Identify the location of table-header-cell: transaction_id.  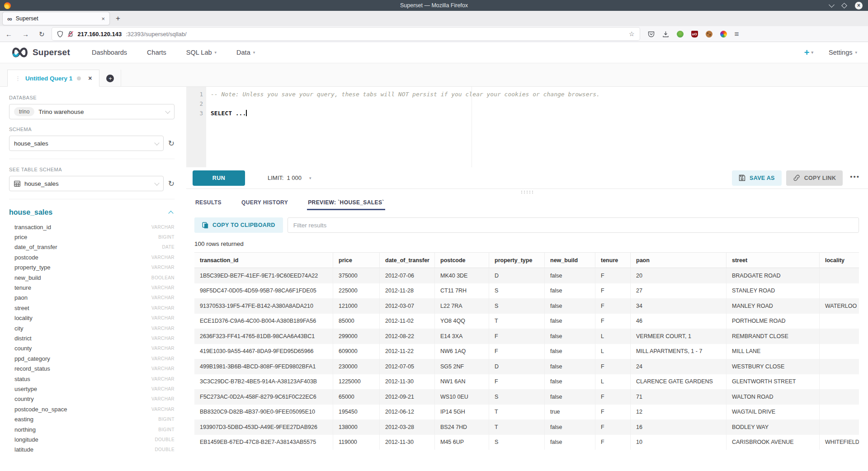
(264, 260).